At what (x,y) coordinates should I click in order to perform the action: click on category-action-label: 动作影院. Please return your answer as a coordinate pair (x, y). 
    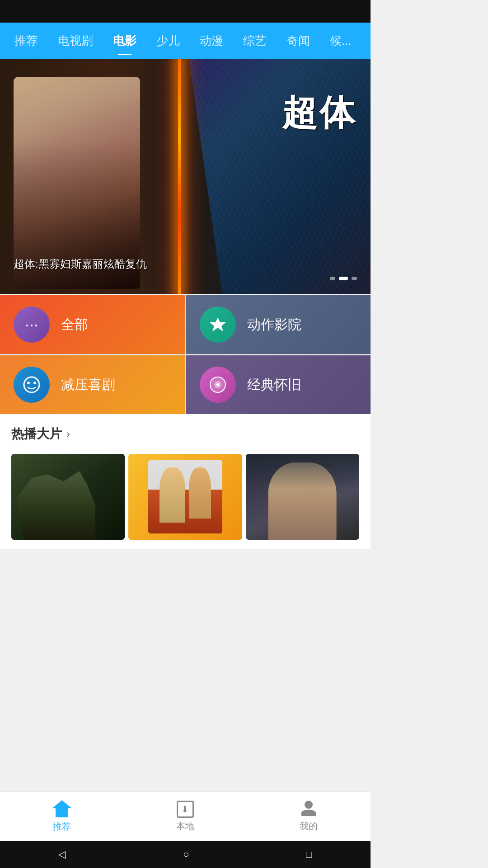
    Looking at the image, I should click on (274, 325).